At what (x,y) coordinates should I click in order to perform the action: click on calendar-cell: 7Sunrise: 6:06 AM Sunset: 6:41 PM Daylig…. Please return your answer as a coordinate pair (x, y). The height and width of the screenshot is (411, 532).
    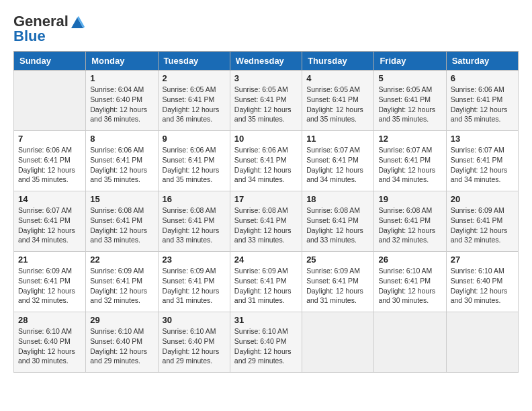
    Looking at the image, I should click on (50, 161).